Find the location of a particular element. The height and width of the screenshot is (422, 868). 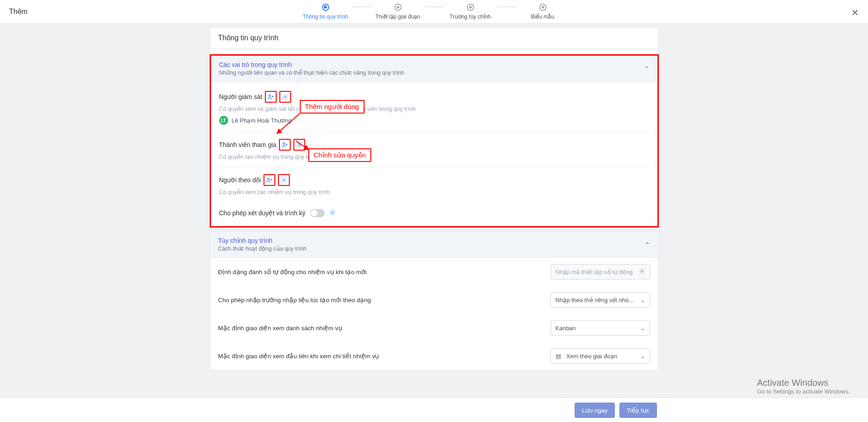

placeholder: Nhập mã thiết lập số tự động is located at coordinates (594, 272).